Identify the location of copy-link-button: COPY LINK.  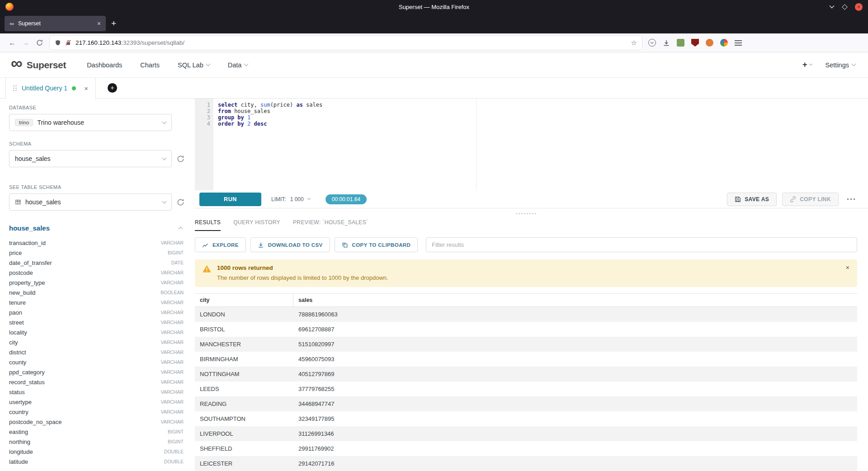
(810, 199).